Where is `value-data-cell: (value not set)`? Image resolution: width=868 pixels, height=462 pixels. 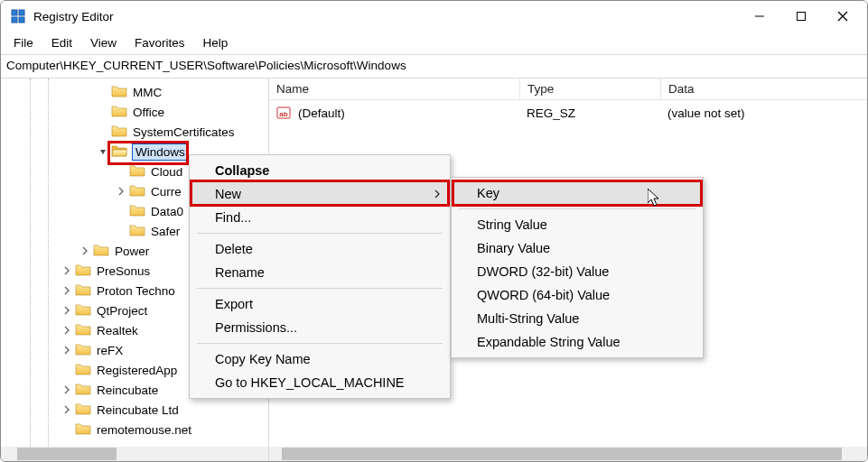
value-data-cell: (value not set) is located at coordinates (764, 114).